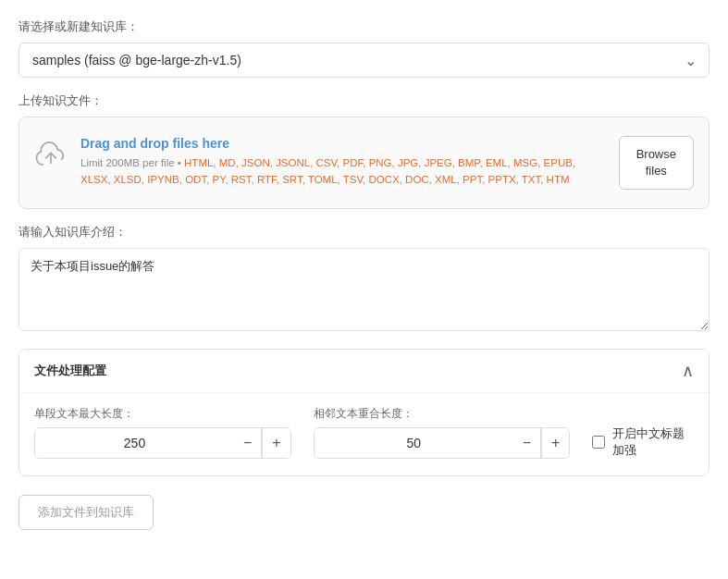  What do you see at coordinates (364, 290) in the screenshot?
I see `intro-textarea: 关于本项目issue的解答` at bounding box center [364, 290].